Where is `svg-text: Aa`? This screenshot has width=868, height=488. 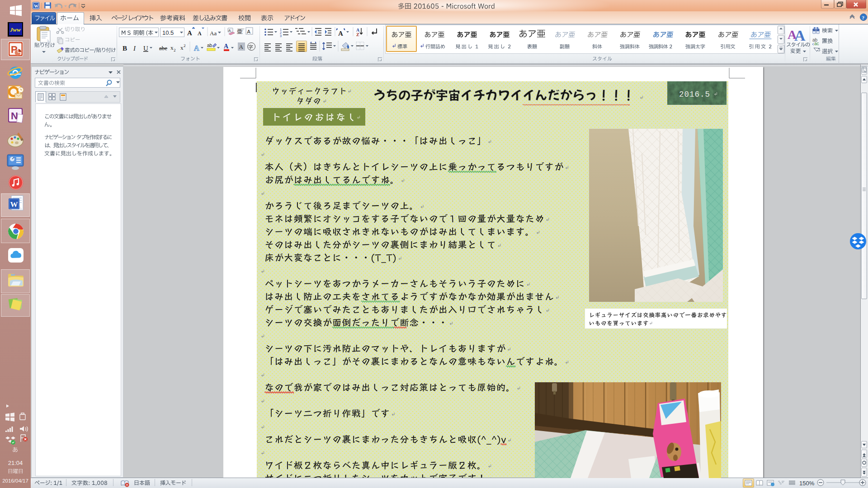
svg-text: Aa is located at coordinates (213, 33).